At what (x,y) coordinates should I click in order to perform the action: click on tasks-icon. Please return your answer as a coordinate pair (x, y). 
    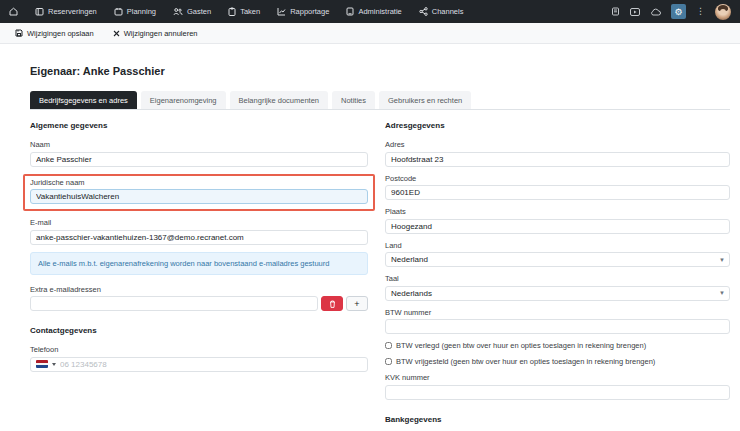
    Looking at the image, I should click on (232, 12).